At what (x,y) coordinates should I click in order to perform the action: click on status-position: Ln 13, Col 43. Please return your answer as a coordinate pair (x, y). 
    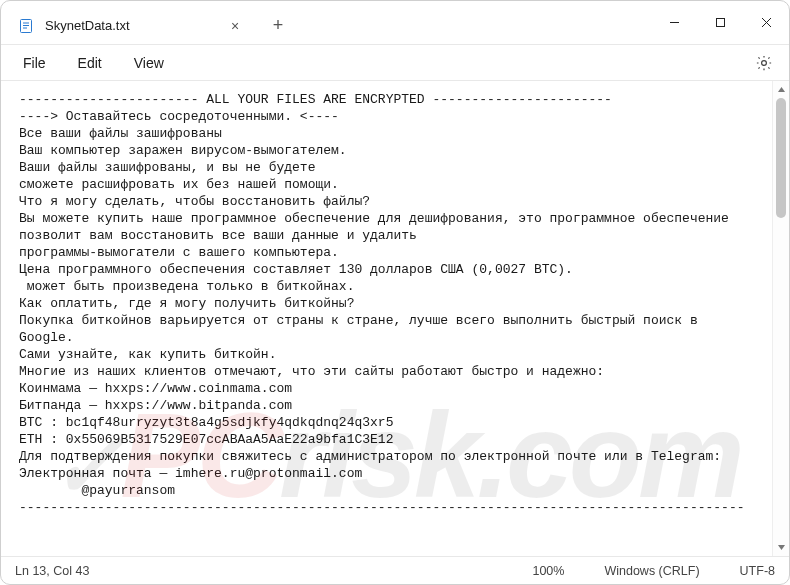
    Looking at the image, I should click on (52, 571).